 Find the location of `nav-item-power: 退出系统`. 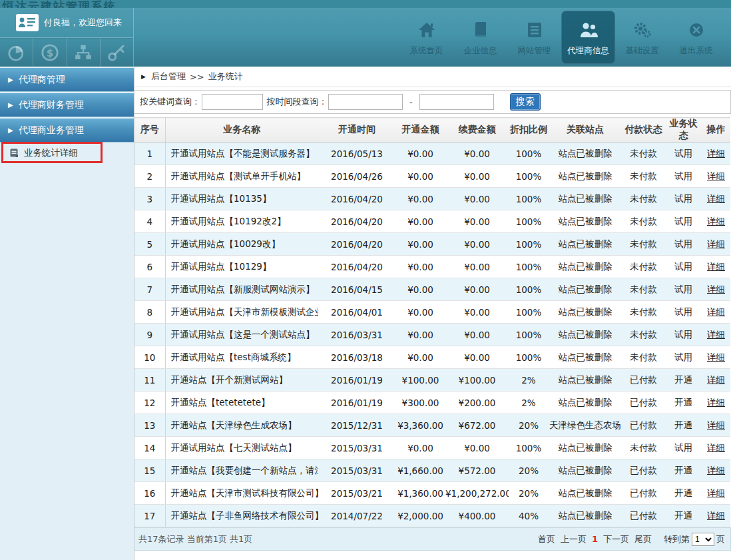

nav-item-power: 退出系统 is located at coordinates (696, 37).